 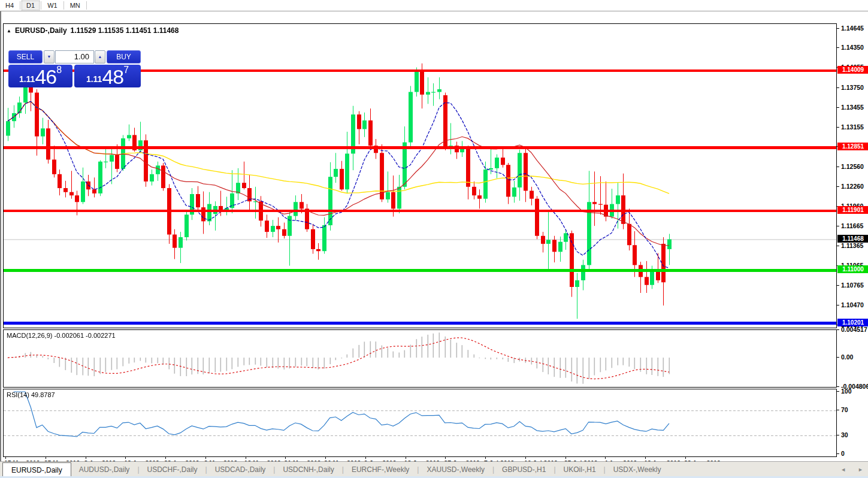 What do you see at coordinates (94, 80) in the screenshot?
I see `buy-price-prefix: 1.11` at bounding box center [94, 80].